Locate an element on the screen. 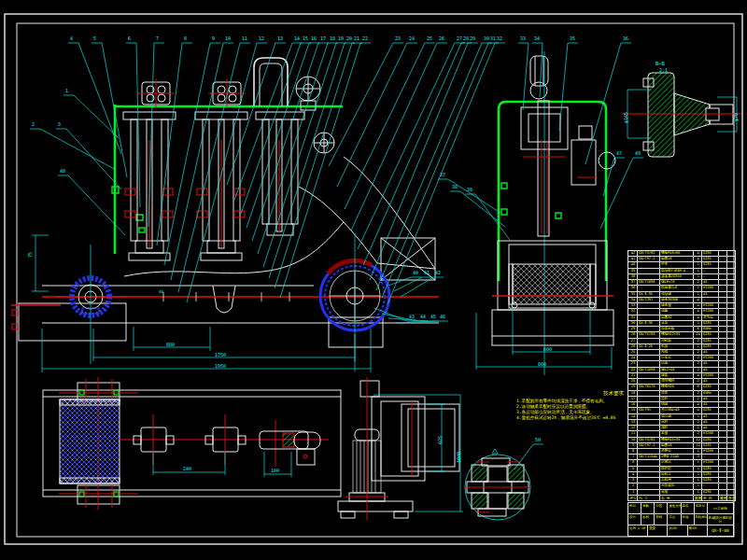  bom-cell: 筒体衬板 is located at coordinates (677, 329).